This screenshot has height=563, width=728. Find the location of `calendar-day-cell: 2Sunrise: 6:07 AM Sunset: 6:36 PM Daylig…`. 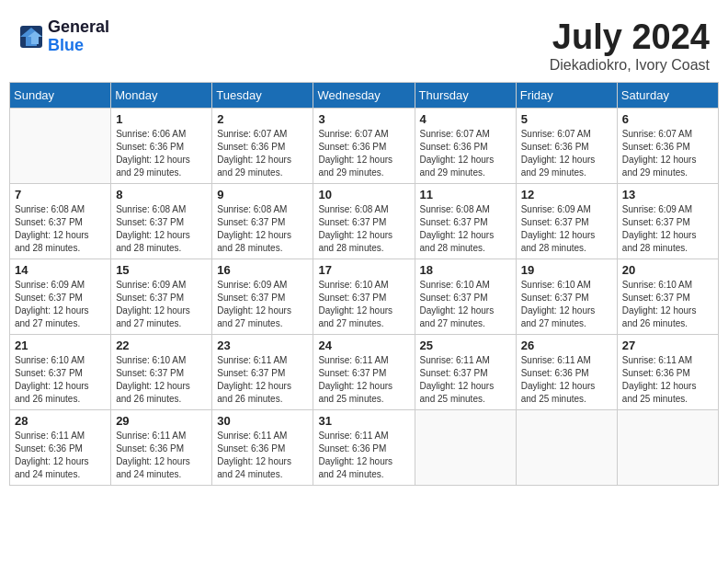

calendar-day-cell: 2Sunrise: 6:07 AM Sunset: 6:36 PM Daylig… is located at coordinates (263, 145).